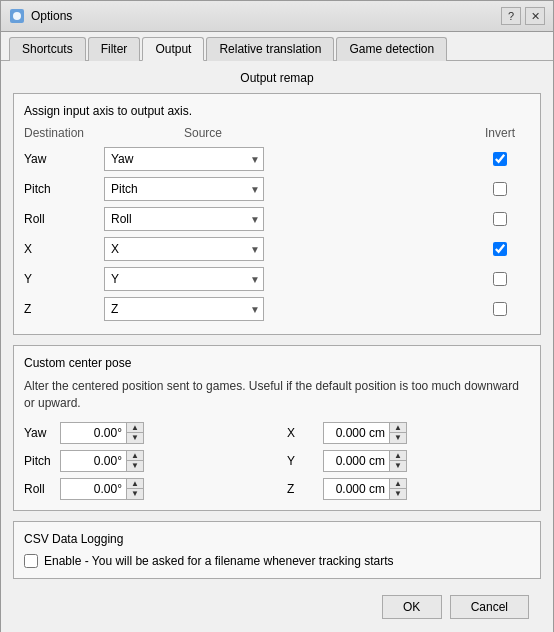  I want to click on center-z-spin-buttons: ▲ ▼, so click(398, 489).